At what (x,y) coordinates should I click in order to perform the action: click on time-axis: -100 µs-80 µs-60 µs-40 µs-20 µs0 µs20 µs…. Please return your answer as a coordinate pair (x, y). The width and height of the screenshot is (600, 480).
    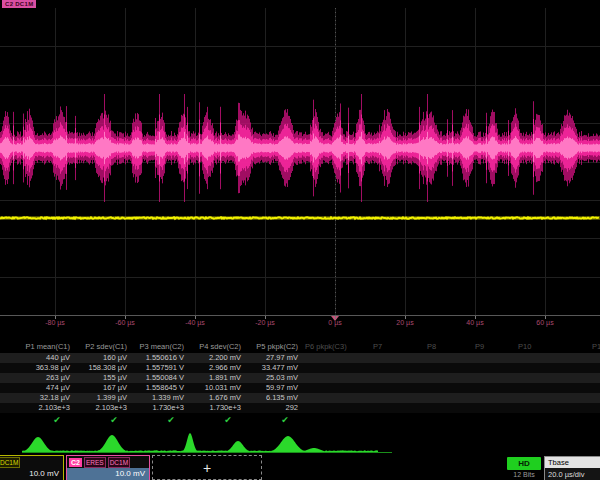
    Looking at the image, I should click on (300, 324).